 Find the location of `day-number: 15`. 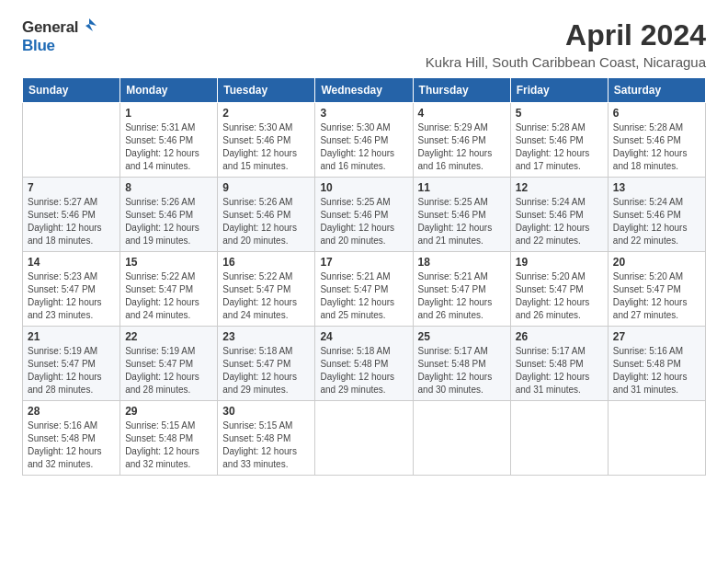

day-number: 15 is located at coordinates (169, 262).